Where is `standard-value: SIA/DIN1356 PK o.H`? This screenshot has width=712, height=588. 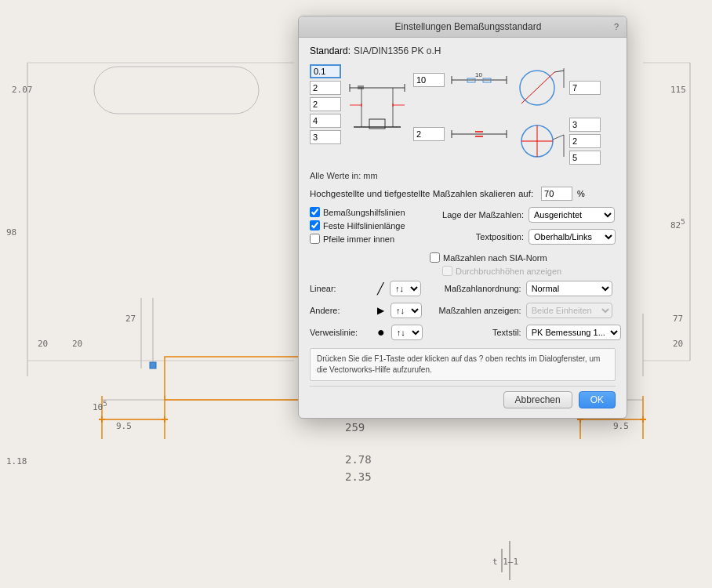 standard-value: SIA/DIN1356 PK o.H is located at coordinates (397, 51).